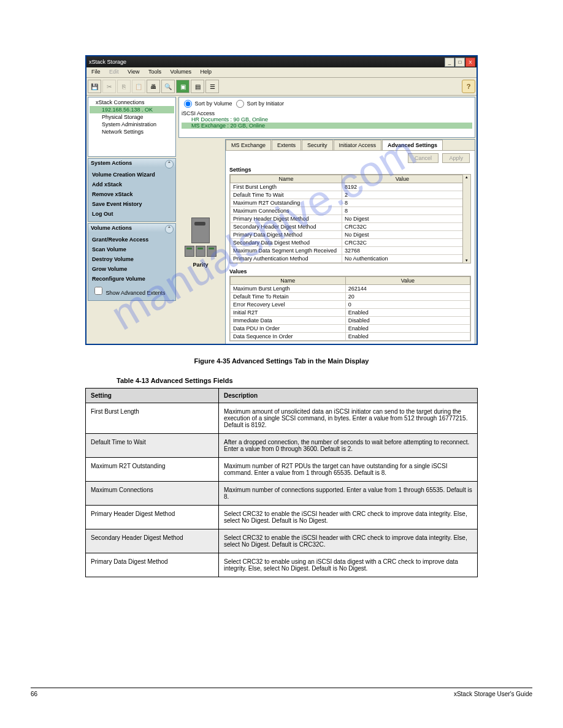  I want to click on menu-help: Help, so click(206, 72).